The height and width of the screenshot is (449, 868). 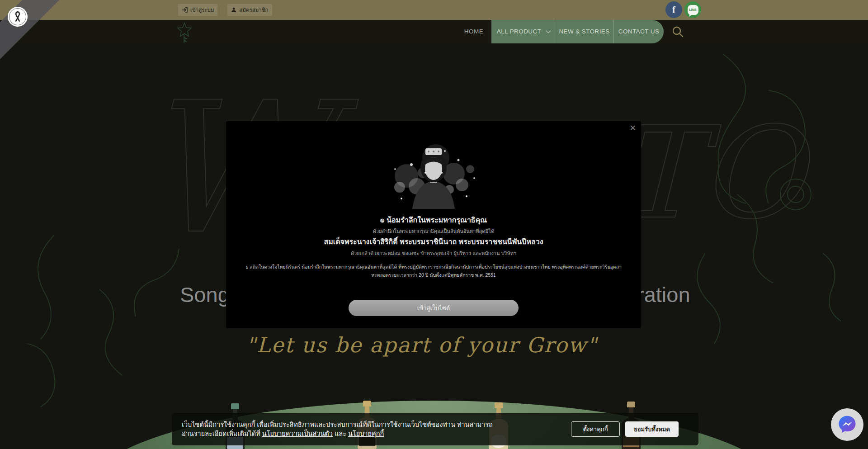 What do you see at coordinates (18, 17) in the screenshot?
I see `awareness-ribbon-icon` at bounding box center [18, 17].